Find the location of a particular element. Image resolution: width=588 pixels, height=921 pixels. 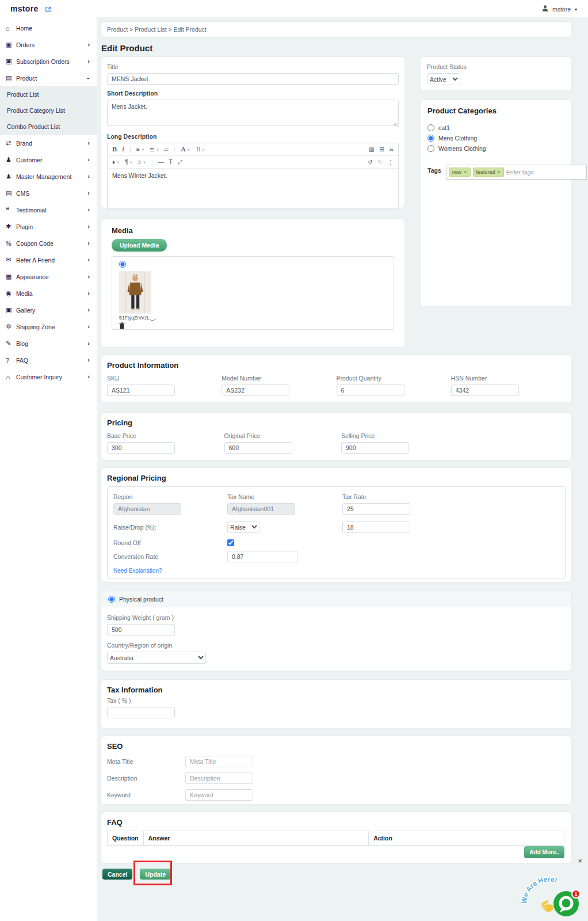

tax-rate-input is located at coordinates (376, 509).